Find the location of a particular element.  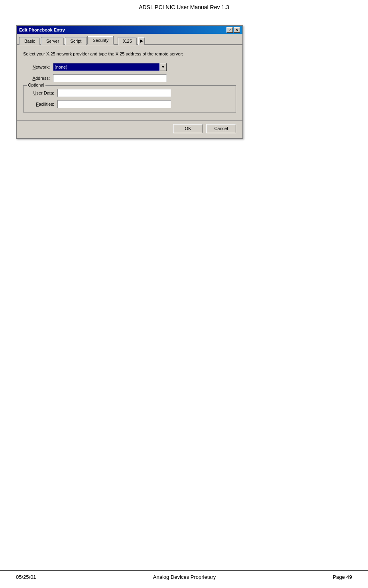

user-data-label: User Data: is located at coordinates (42, 93).